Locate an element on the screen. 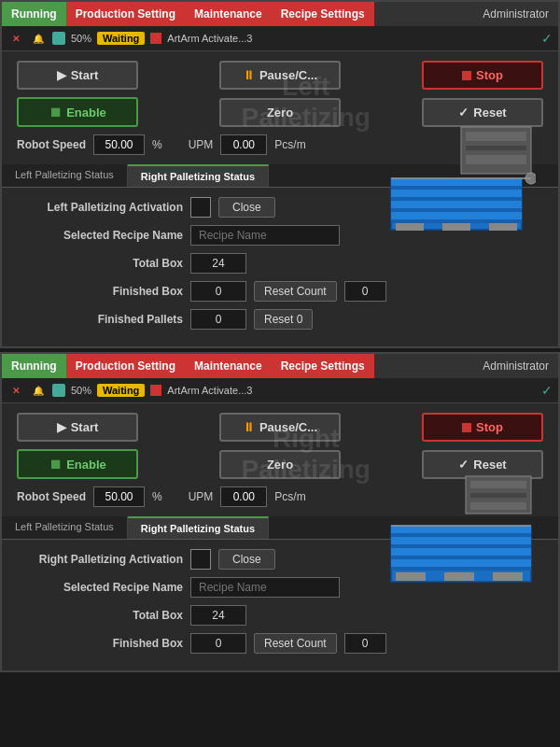 The image size is (560, 747). finished-pallets-input-top is located at coordinates (218, 319).